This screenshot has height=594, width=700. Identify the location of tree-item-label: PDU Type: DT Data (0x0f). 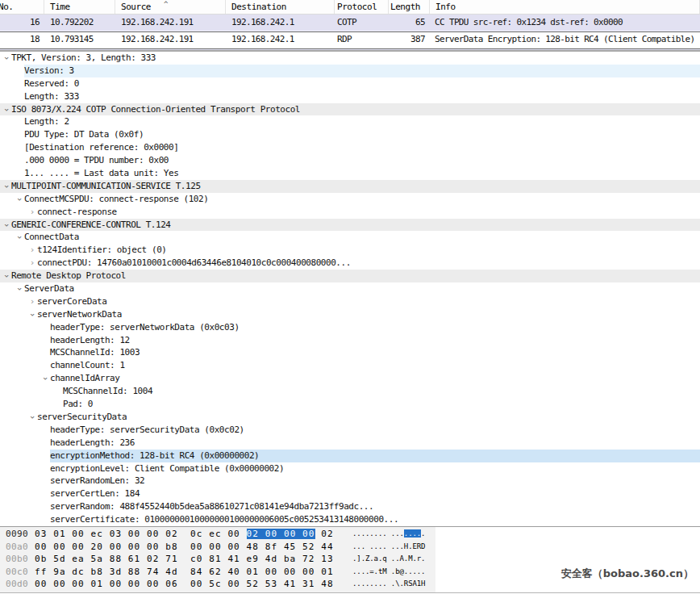
(362, 135).